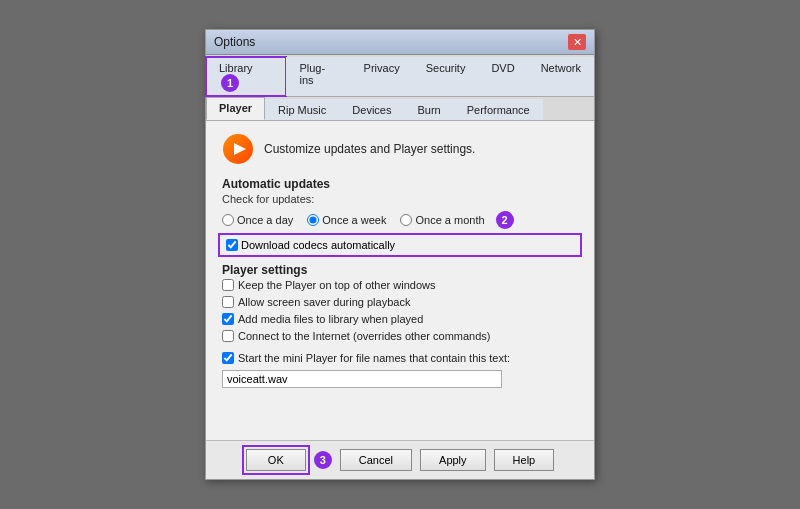 The image size is (800, 509). Describe the element at coordinates (524, 460) in the screenshot. I see `help-button: Help` at that location.